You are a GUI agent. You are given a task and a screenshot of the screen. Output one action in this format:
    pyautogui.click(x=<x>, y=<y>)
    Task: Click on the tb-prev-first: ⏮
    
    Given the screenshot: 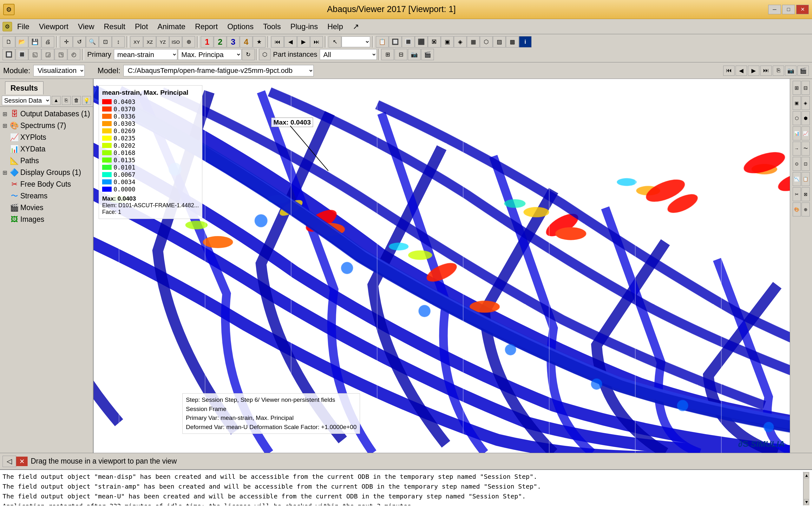 What is the action you would take?
    pyautogui.click(x=277, y=42)
    